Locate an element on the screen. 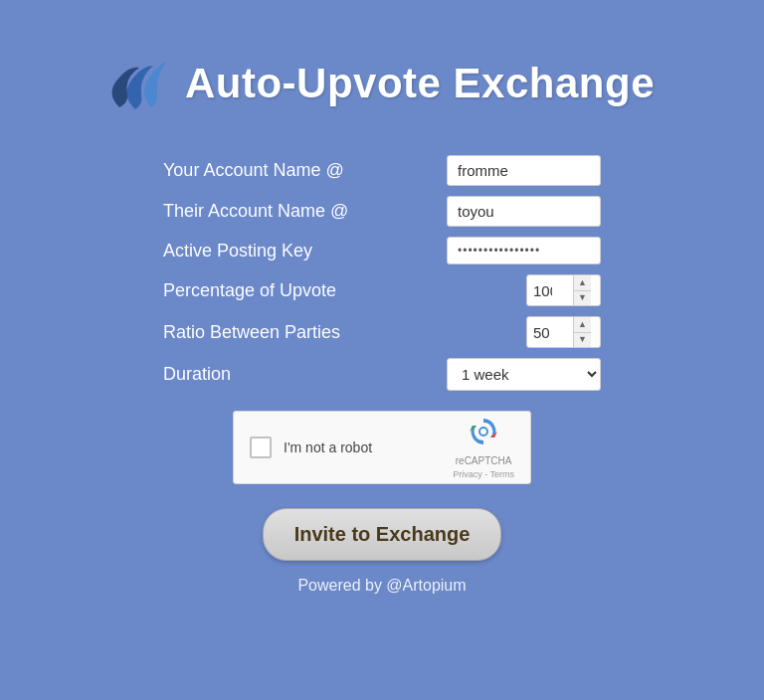  duration-row: Duration 1 week 2 weeks 1 month 3 months… is located at coordinates (382, 374).